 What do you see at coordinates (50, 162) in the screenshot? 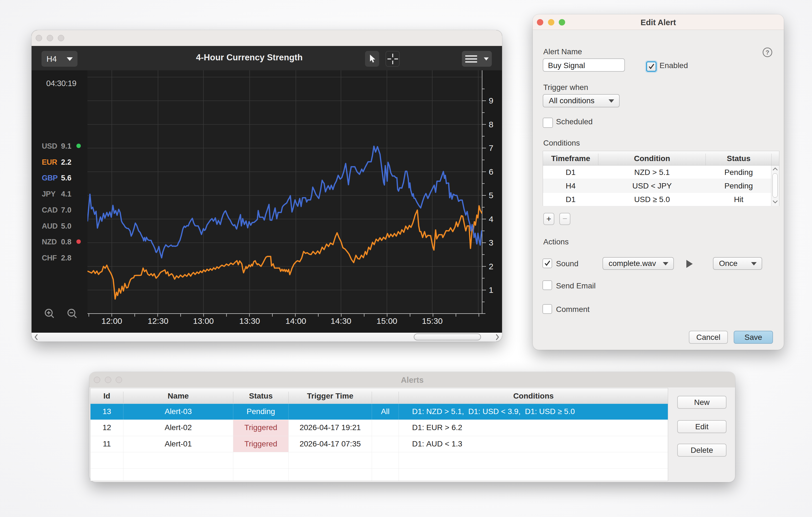
I see `svg-text: EUR` at bounding box center [50, 162].